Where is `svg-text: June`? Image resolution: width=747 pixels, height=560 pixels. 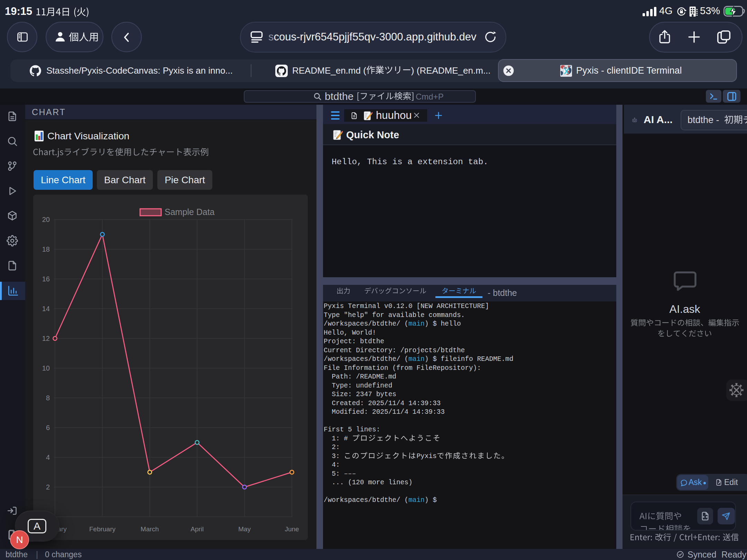 svg-text: June is located at coordinates (292, 529).